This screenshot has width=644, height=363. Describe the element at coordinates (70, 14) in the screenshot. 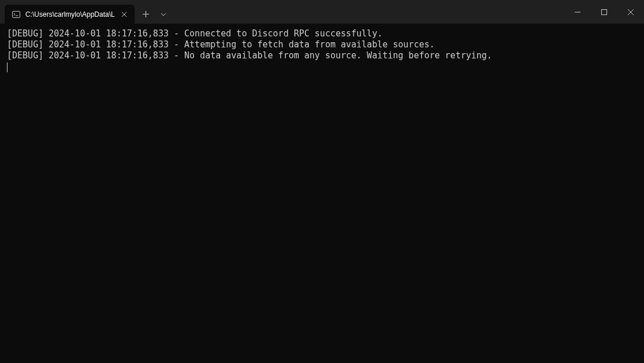

I see `tab-title: C:\Users\carlmylo\AppData\L` at that location.